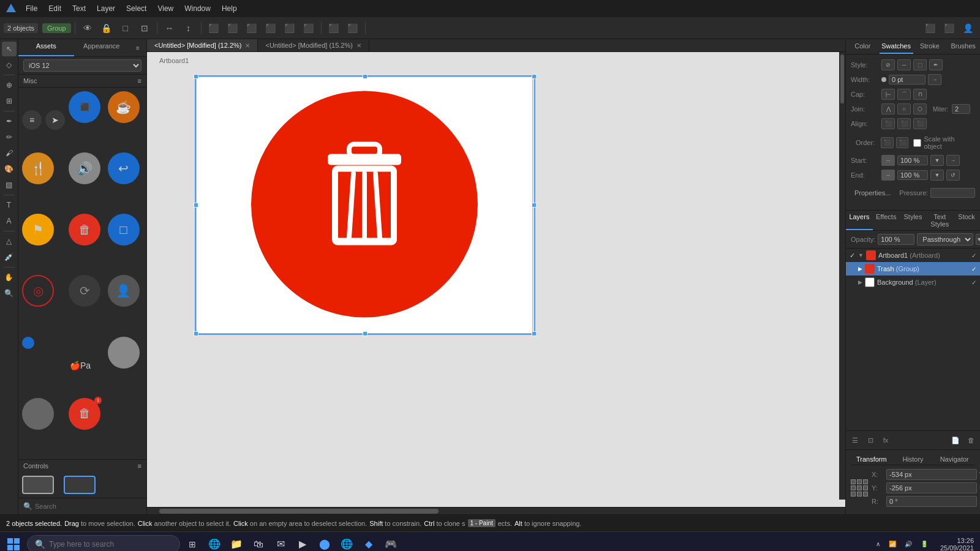 The width and height of the screenshot is (980, 551). Describe the element at coordinates (189, 28) in the screenshot. I see `flip-v-btn: ↕` at that location.